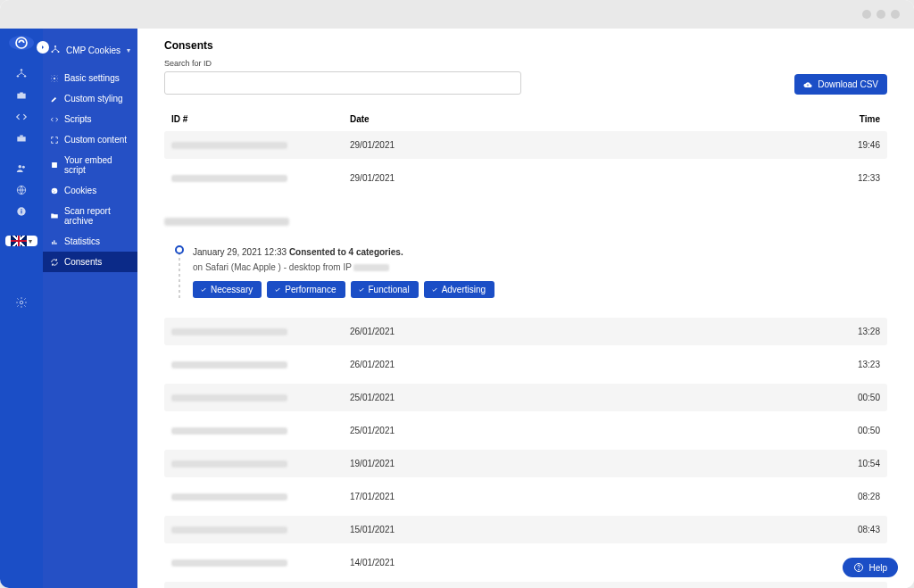  I want to click on row-time: 19:46, so click(853, 145).